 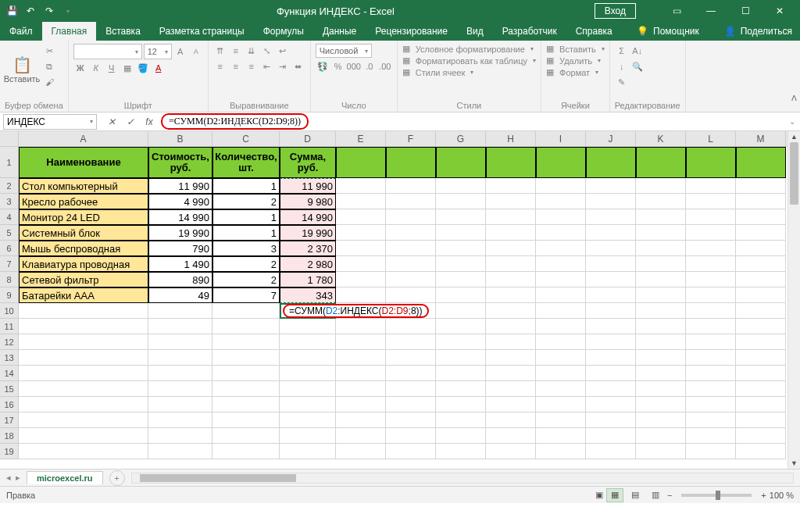 What do you see at coordinates (9, 139) in the screenshot?
I see `select-all-corner` at bounding box center [9, 139].